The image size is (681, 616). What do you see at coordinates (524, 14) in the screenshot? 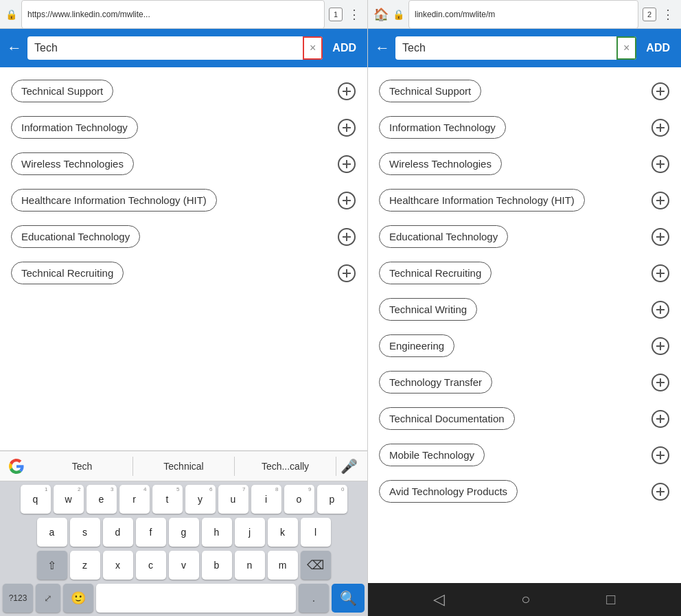
I see `right-browser-bar: 🏠 🔒 linkedin.com/mwlite/m 2 ⋮` at bounding box center [524, 14].